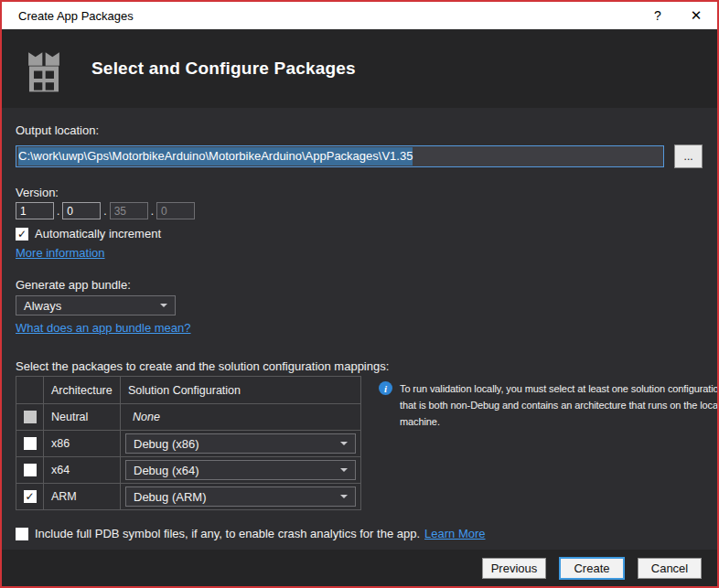 Image resolution: width=719 pixels, height=588 pixels. I want to click on version-label: Version:, so click(359, 192).